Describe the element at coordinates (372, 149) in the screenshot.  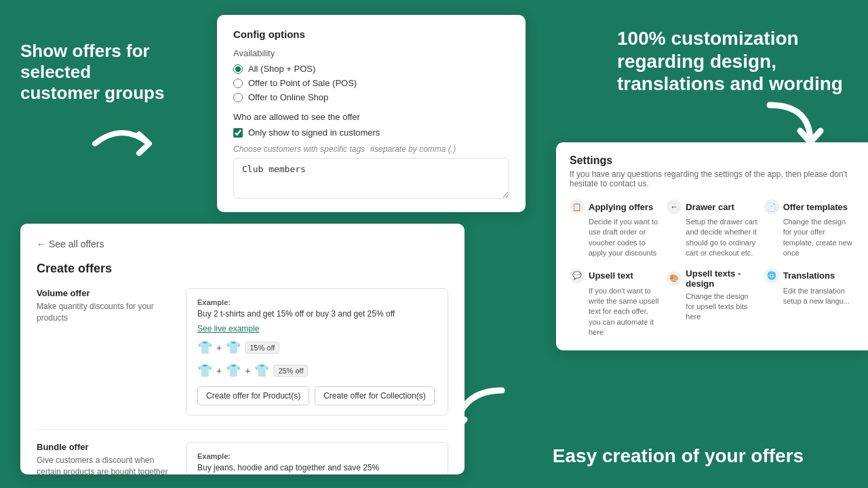
I see `tags-label: Choose customers with specific tags #sep…` at that location.